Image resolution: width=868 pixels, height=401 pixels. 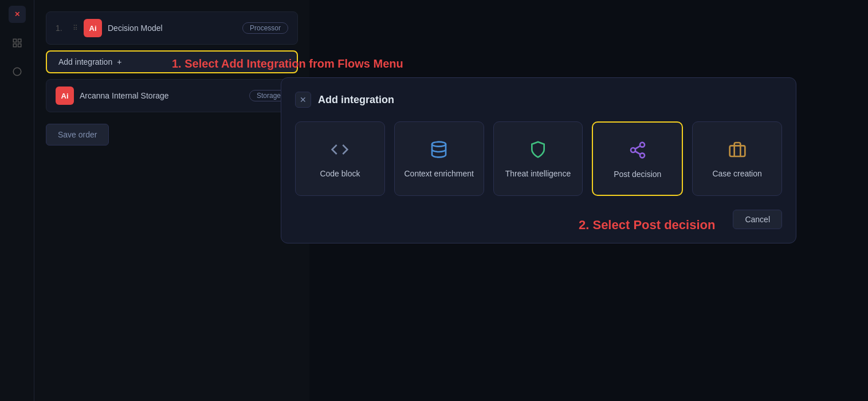 I want to click on integration-cards-container: Code block Context enrichment Threat int…, so click(x=539, y=159).